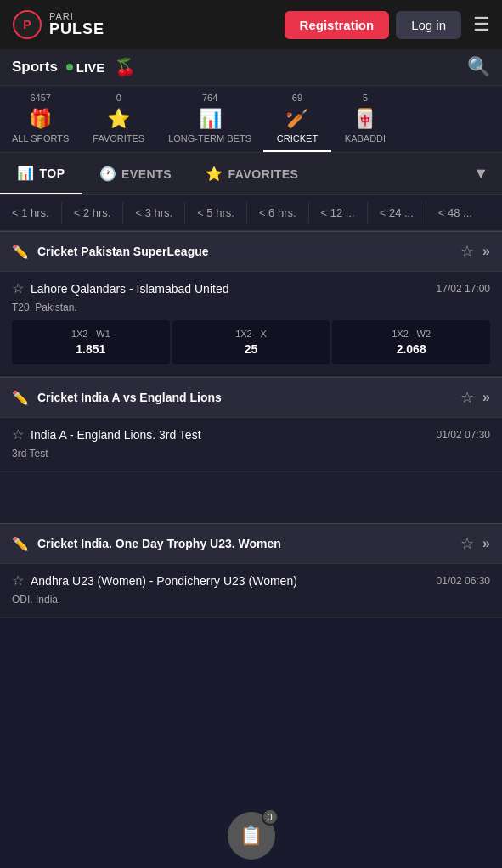 This screenshot has width=502, height=868. I want to click on fab-button: 📋 0, so click(251, 836).